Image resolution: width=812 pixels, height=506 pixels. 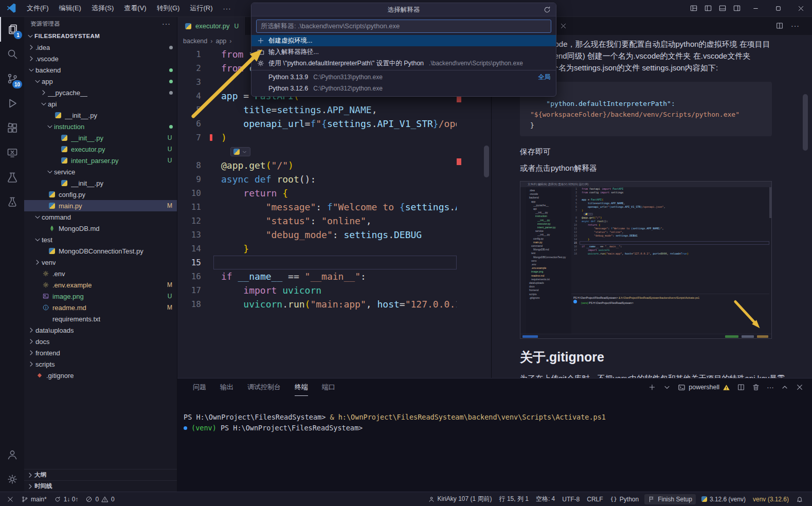 What do you see at coordinates (101, 206) in the screenshot?
I see `tree-item: main.pyM` at bounding box center [101, 206].